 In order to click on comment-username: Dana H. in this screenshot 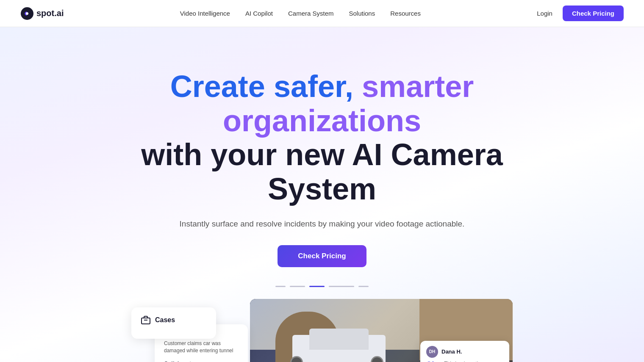, I will do `click(452, 351)`.